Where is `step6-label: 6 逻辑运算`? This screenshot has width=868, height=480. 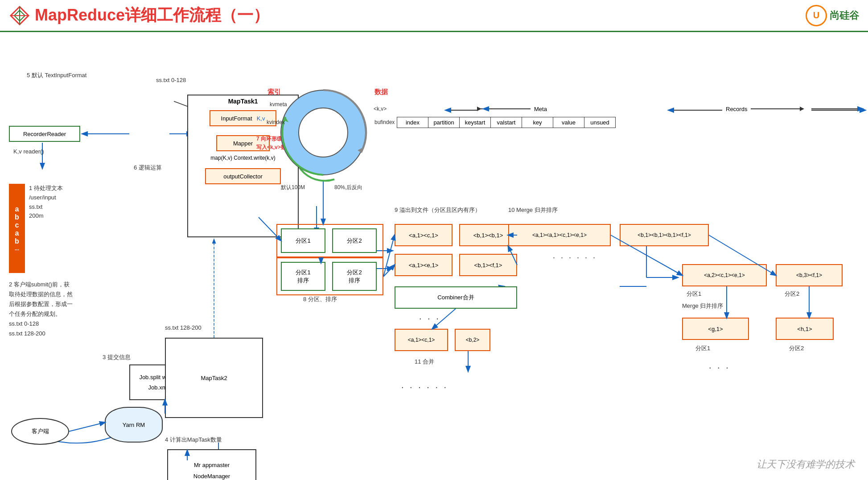
step6-label: 6 逻辑运算 is located at coordinates (148, 168).